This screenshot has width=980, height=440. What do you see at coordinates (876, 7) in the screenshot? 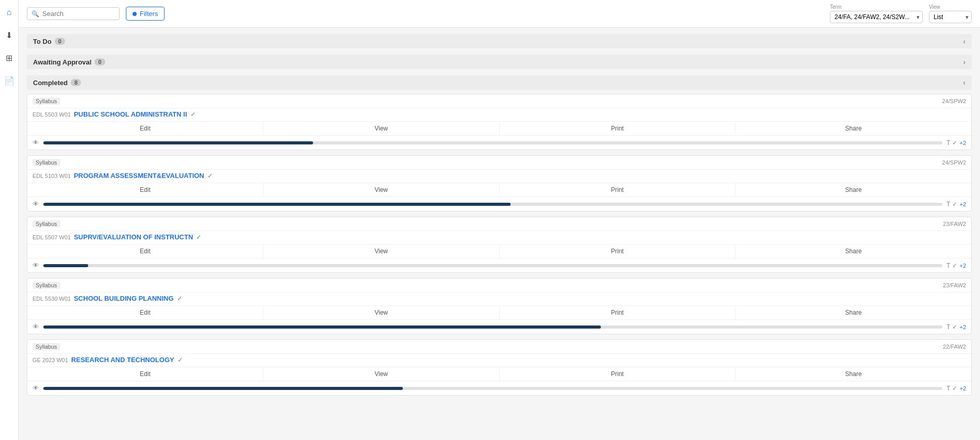
I see `term-label: Term` at bounding box center [876, 7].